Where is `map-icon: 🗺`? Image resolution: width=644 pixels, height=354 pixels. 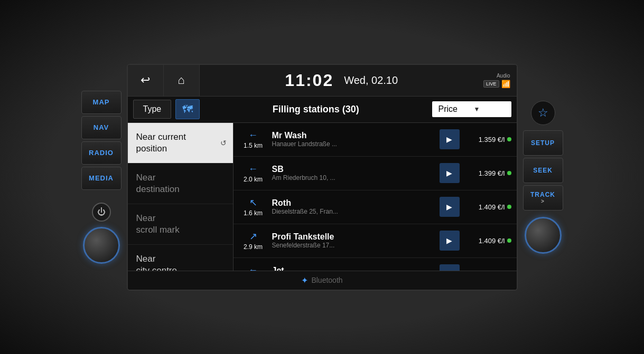
map-icon: 🗺 is located at coordinates (188, 110).